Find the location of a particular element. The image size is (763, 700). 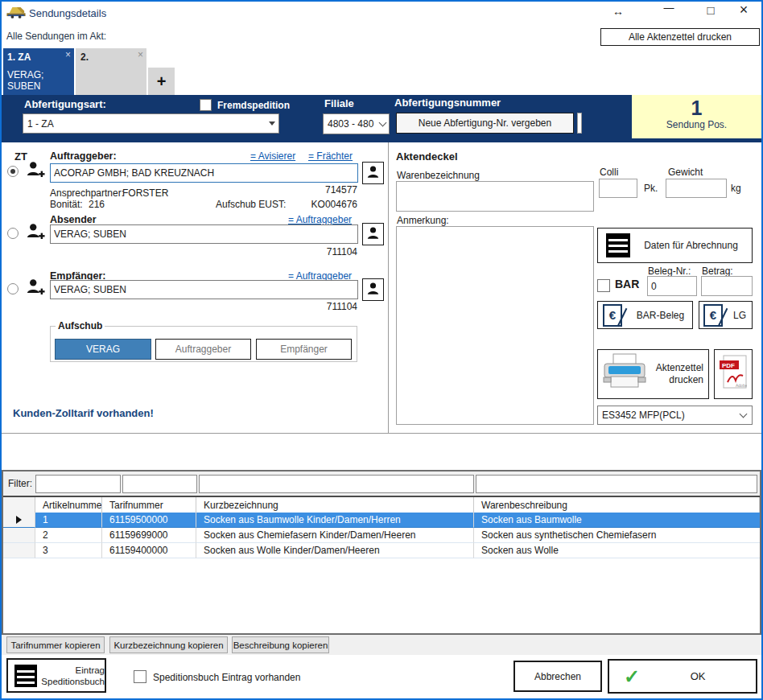

warenbezeichnung-input is located at coordinates (495, 196).